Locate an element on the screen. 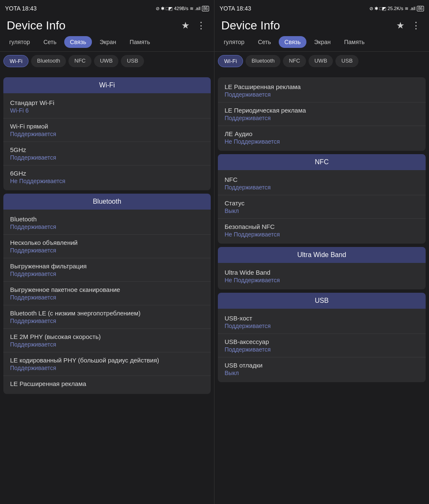 The height and width of the screenshot is (504, 429). app-title-left: Device Info is located at coordinates (36, 26).